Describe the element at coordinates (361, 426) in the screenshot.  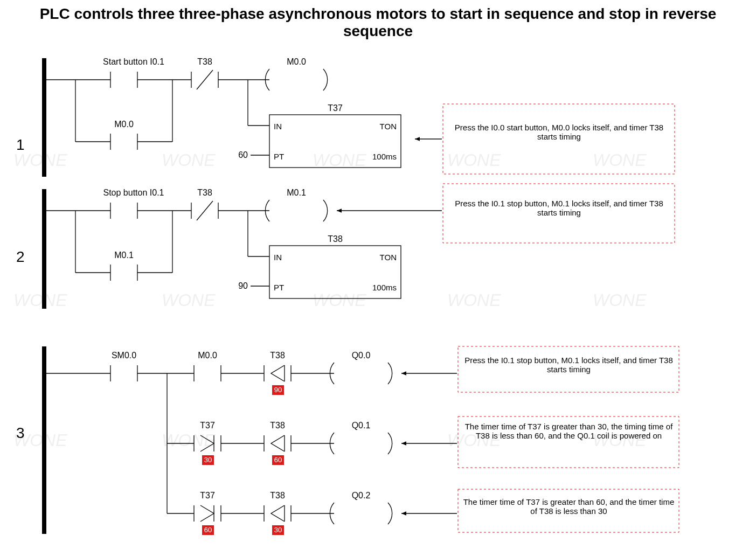
I see `coil-label: Q0.1` at that location.